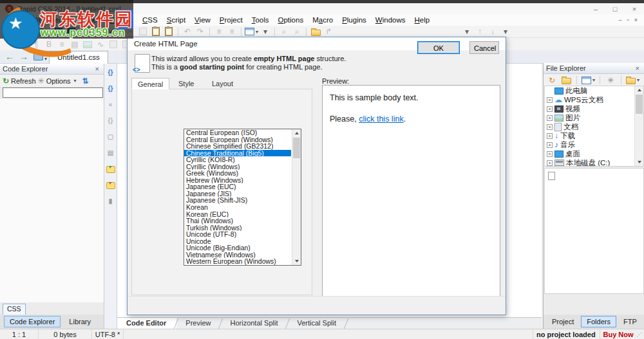 This screenshot has height=339, width=644. I want to click on tree-item: +↓下载, so click(594, 136).